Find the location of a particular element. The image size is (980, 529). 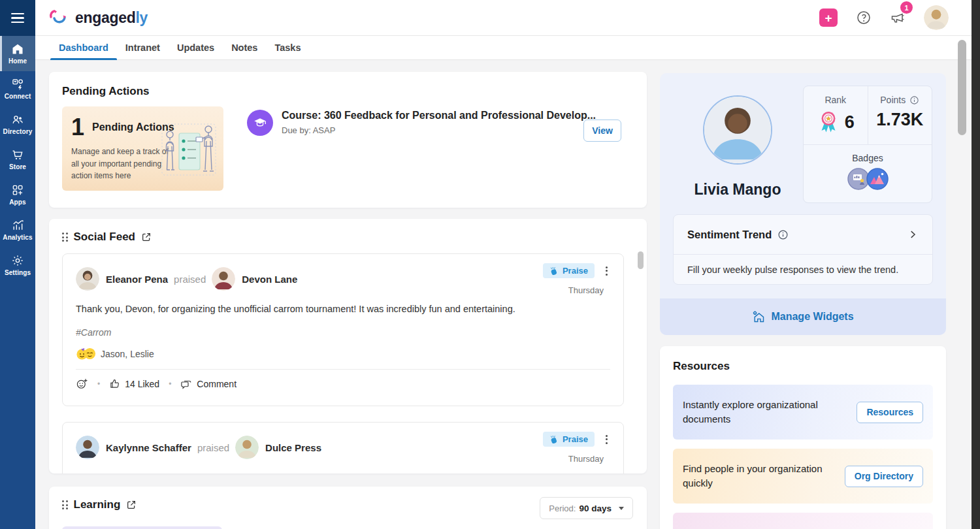

profile-avatar is located at coordinates (738, 130).